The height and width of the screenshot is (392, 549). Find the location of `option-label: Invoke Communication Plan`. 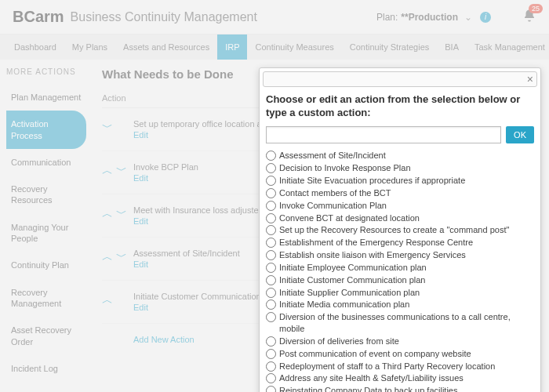

option-label: Invoke Communication Plan is located at coordinates (333, 205).